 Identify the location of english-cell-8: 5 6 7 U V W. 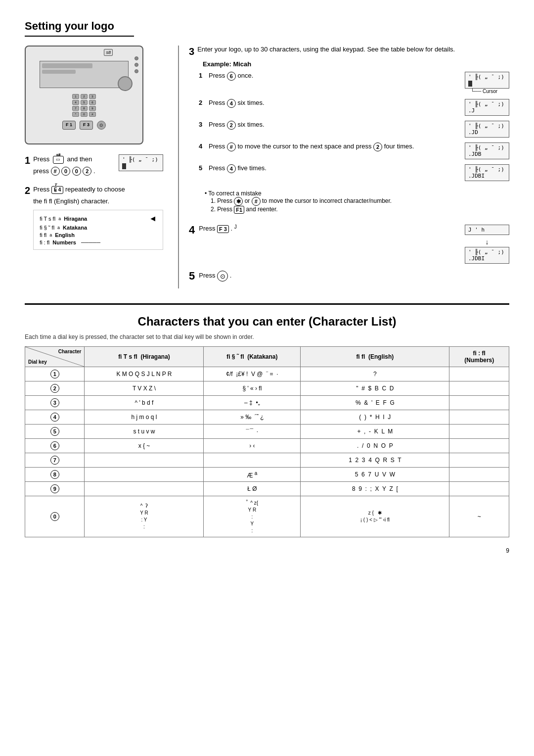
(375, 475).